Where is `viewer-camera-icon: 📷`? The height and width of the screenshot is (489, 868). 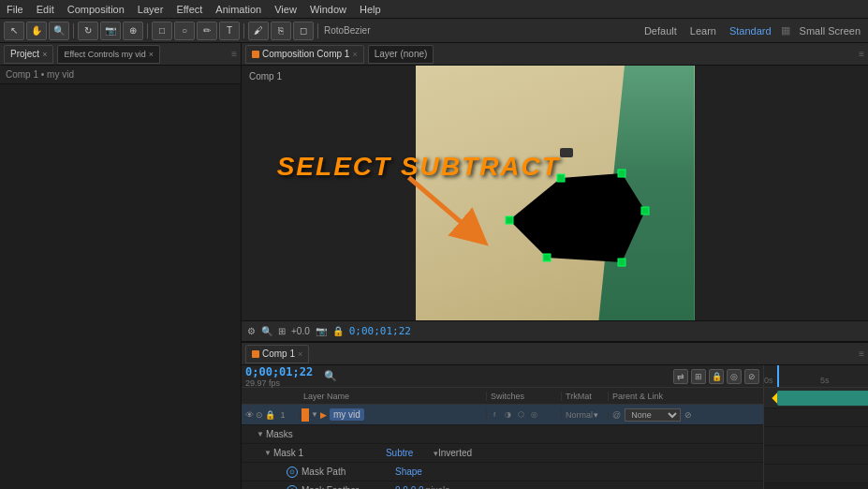 viewer-camera-icon: 📷 is located at coordinates (321, 332).